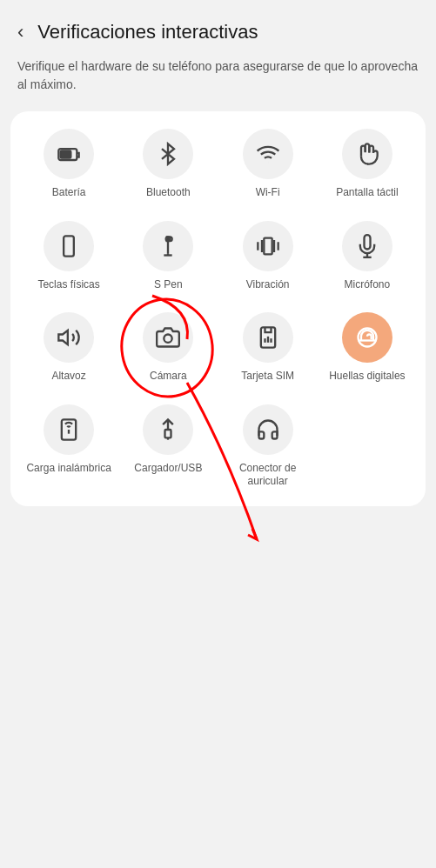 The width and height of the screenshot is (436, 868). I want to click on wifi-label: Wi-Fi, so click(268, 193).